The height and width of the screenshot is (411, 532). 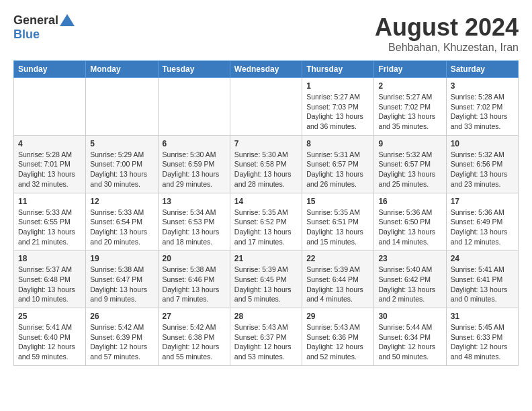 What do you see at coordinates (122, 316) in the screenshot?
I see `day-number: 26` at bounding box center [122, 316].